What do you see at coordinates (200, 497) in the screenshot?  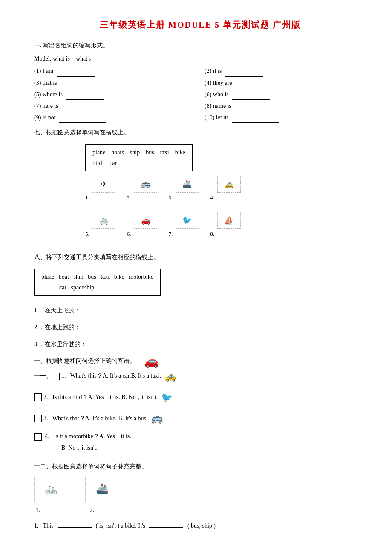 I see `section12: 十二、根据图意选择单词将句子补充完整。 🚲 🚢 1. 2. 1. This ( …` at bounding box center [200, 497].